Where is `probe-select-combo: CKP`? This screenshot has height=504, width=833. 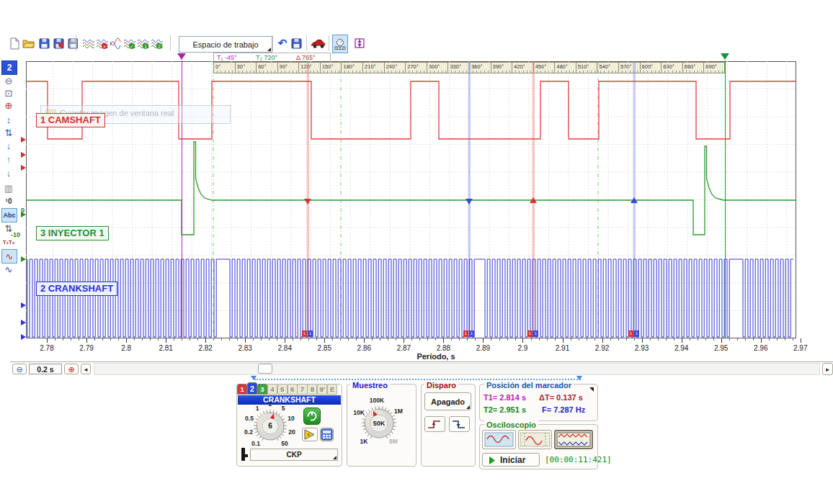 probe-select-combo: CKP is located at coordinates (294, 455).